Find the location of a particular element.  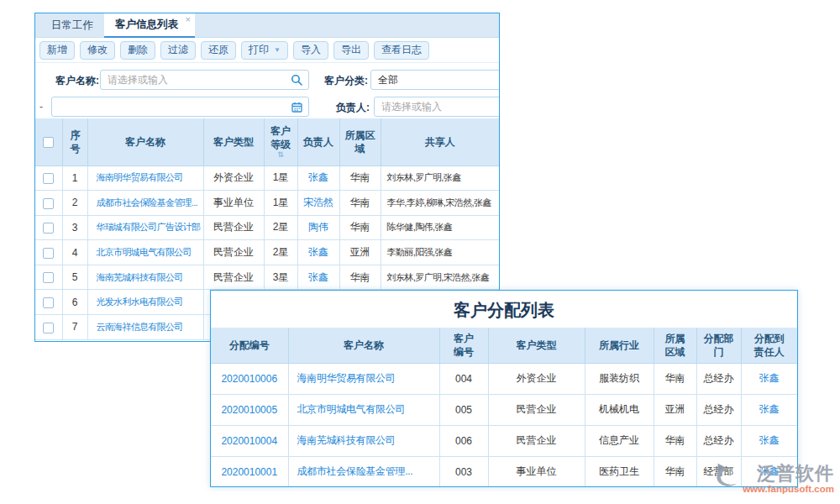

col-customer-name: 客户名称 is located at coordinates (145, 142).